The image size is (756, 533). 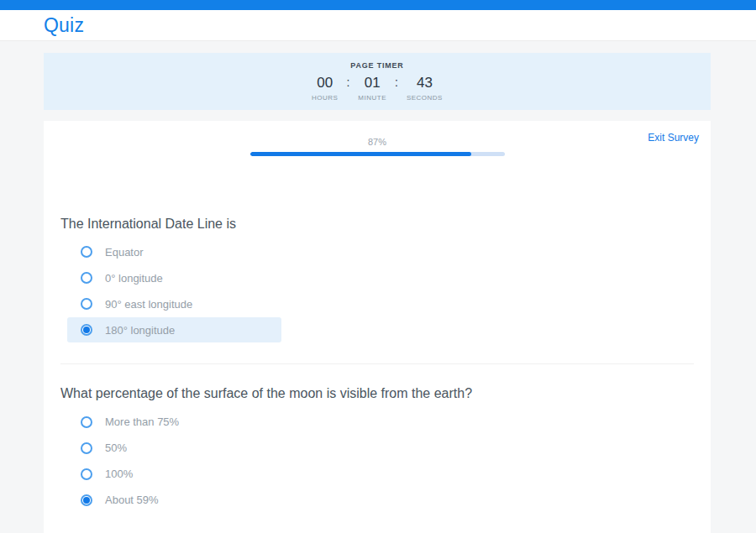 I want to click on progress-bar-track, so click(x=378, y=154).